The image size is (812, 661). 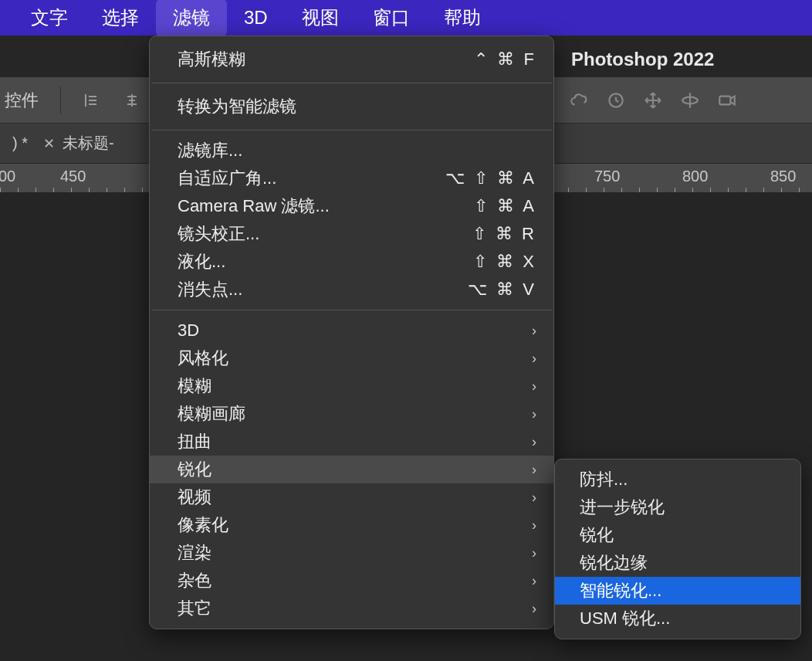 I want to click on camera-icon, so click(x=727, y=100).